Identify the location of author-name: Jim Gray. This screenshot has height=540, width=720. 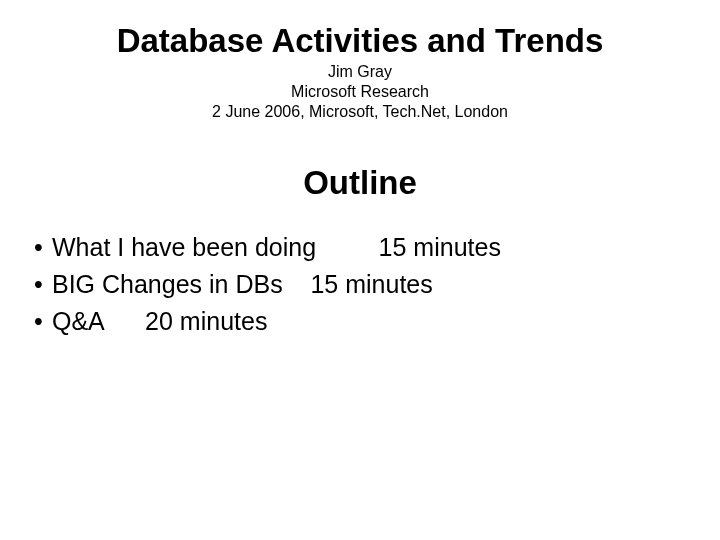
(360, 72).